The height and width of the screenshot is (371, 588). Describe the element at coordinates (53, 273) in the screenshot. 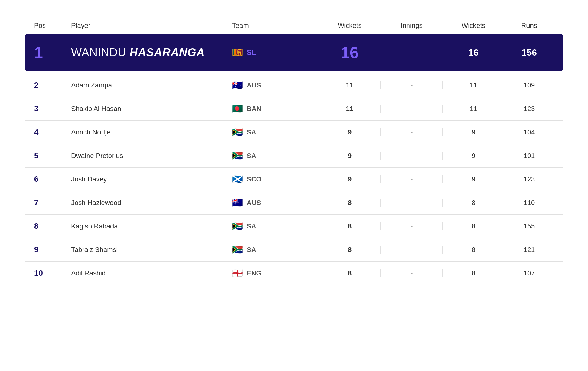

I see `row-pos: 10` at that location.